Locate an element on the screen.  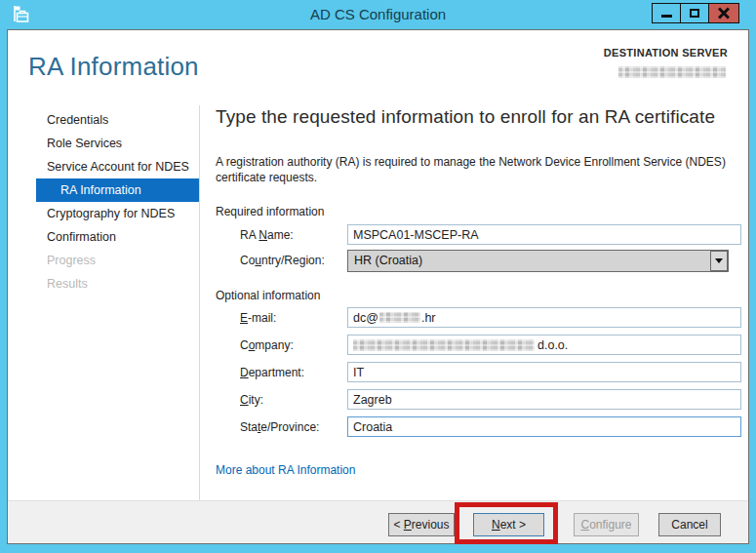
country-region-label: Country/Region: is located at coordinates (283, 260).